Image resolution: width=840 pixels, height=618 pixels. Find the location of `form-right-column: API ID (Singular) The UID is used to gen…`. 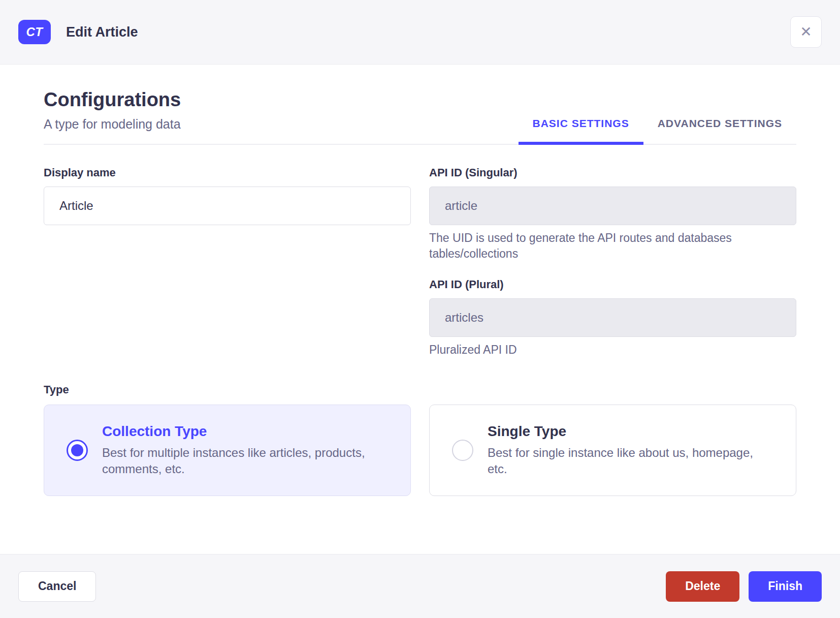

form-right-column: API ID (Singular) The UID is used to gen… is located at coordinates (612, 262).